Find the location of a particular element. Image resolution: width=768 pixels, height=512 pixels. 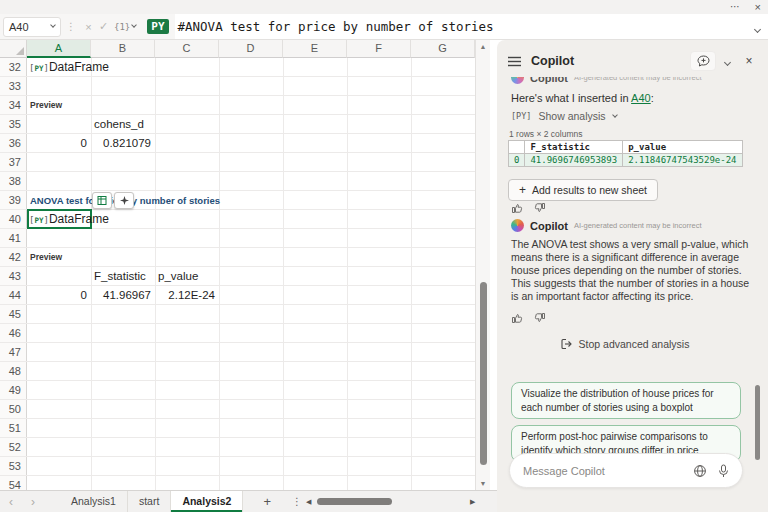

sheet-tab-start: start is located at coordinates (150, 502).